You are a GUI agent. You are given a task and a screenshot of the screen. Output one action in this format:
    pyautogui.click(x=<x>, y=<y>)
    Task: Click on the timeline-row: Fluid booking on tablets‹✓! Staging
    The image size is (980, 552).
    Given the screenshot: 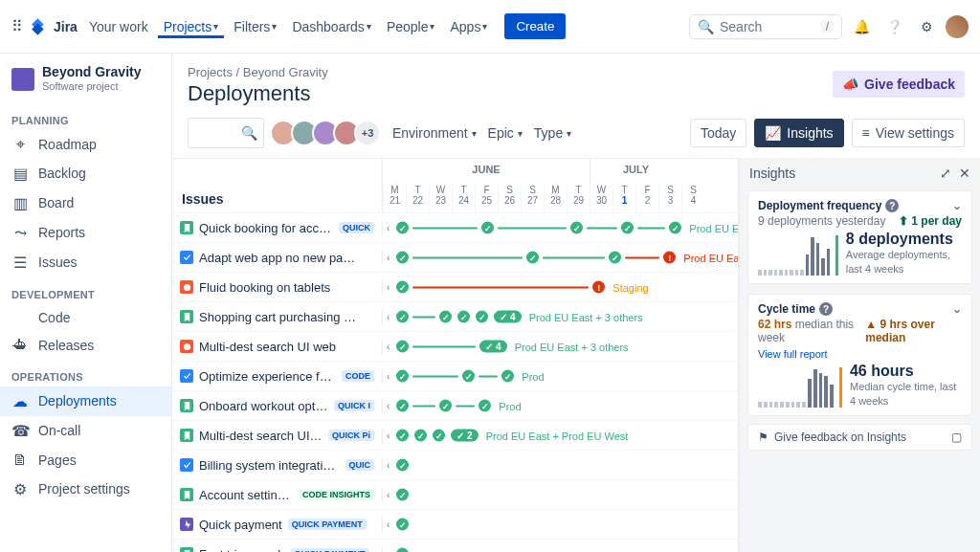 What is the action you would take?
    pyautogui.click(x=456, y=287)
    